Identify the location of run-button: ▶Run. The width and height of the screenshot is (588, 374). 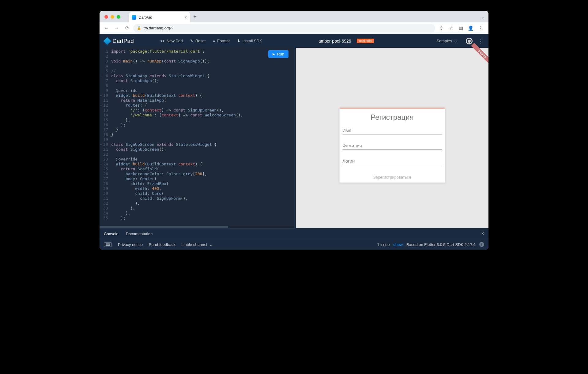
(278, 54).